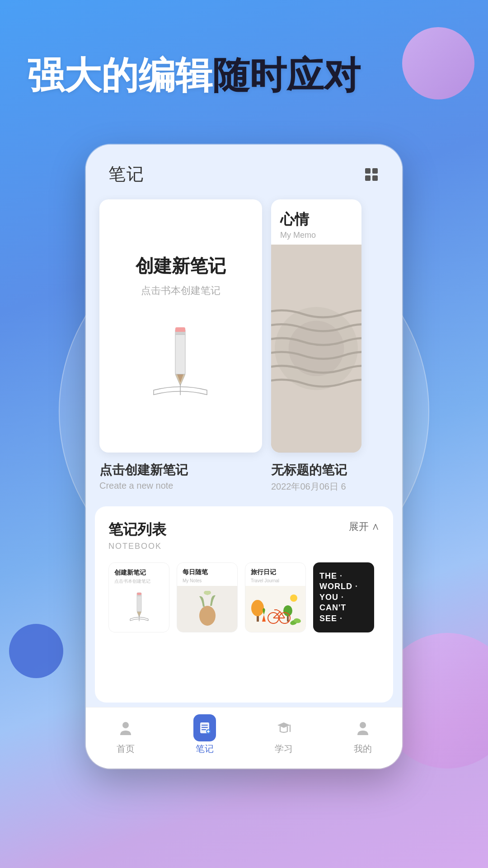 This screenshot has width=488, height=868. I want to click on thumb1-title: 创建新笔记, so click(139, 572).